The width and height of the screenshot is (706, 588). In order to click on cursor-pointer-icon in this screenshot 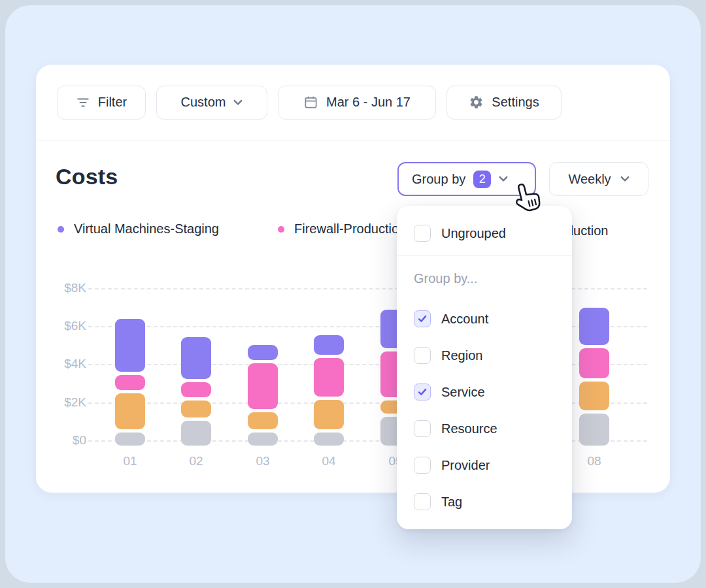, I will do `click(528, 199)`.